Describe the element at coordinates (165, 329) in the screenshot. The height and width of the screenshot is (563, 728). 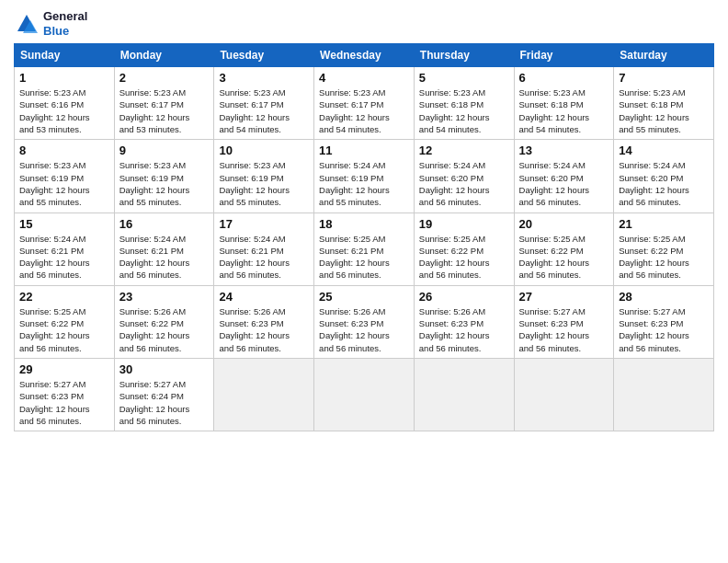
I see `day-detail: Sunrise: 5:26 AM Sunset: 6:22 PM Dayligh…` at that location.